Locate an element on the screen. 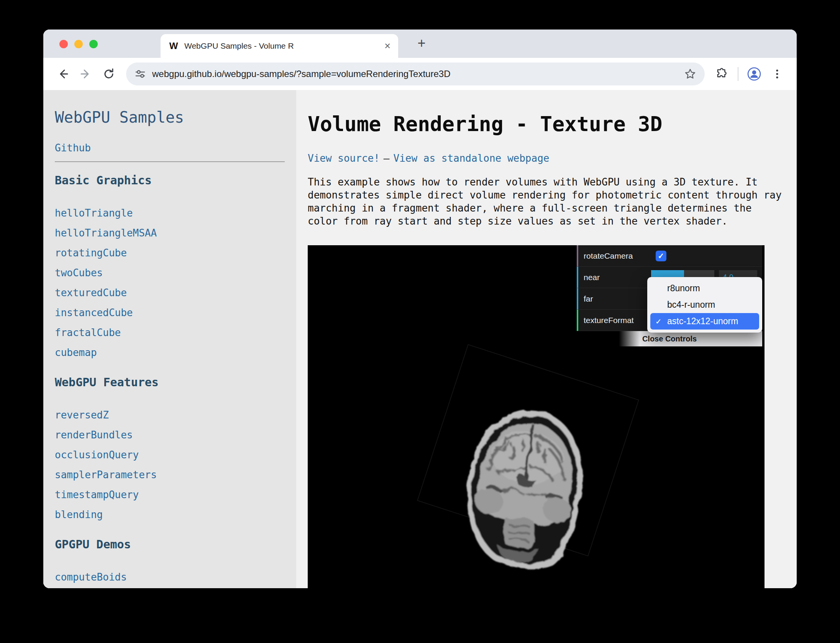  selected-check-icon: ✓ is located at coordinates (658, 322).